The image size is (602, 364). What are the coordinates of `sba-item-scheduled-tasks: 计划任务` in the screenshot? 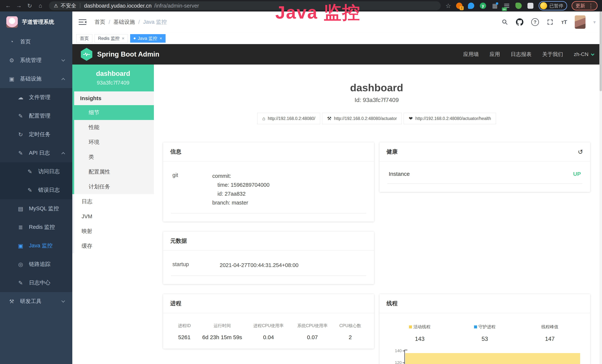 It's located at (114, 187).